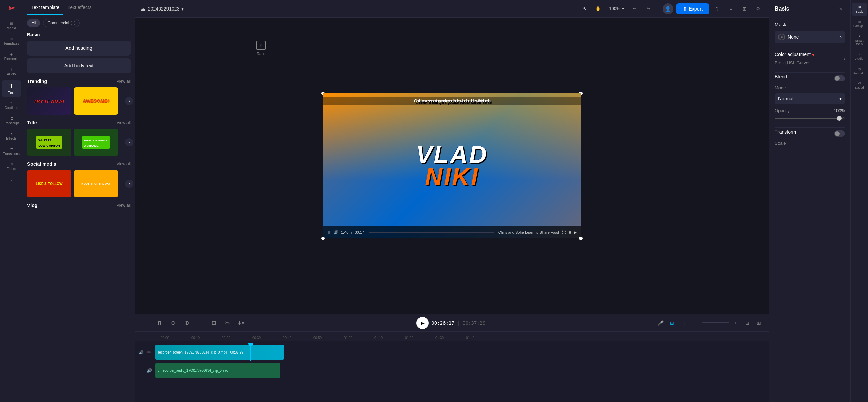 This screenshot has width=868, height=402. What do you see at coordinates (860, 24) in the screenshot?
I see `fr-item-background: ◫ Backgr...` at bounding box center [860, 24].